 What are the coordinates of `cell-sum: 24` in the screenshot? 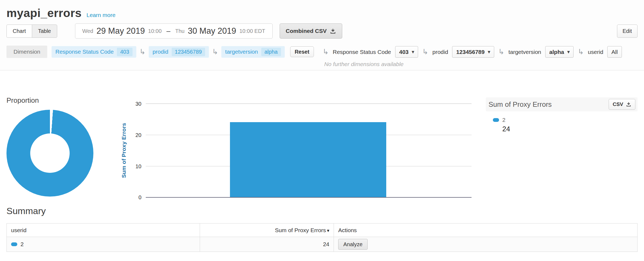 It's located at (267, 244).